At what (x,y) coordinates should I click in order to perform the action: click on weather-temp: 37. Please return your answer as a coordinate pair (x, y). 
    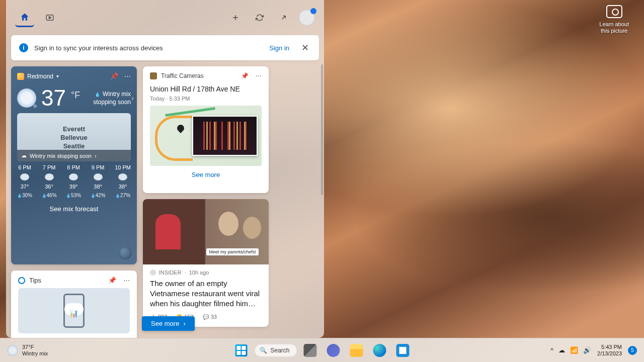
    Looking at the image, I should click on (53, 98).